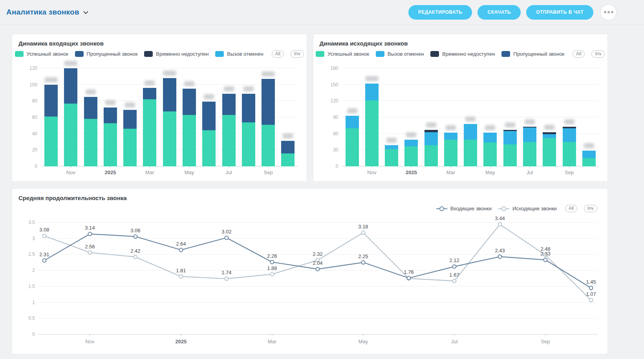 The image size is (644, 359). Describe the element at coordinates (181, 341) in the screenshot. I see `x-axis-label: 2025` at that location.